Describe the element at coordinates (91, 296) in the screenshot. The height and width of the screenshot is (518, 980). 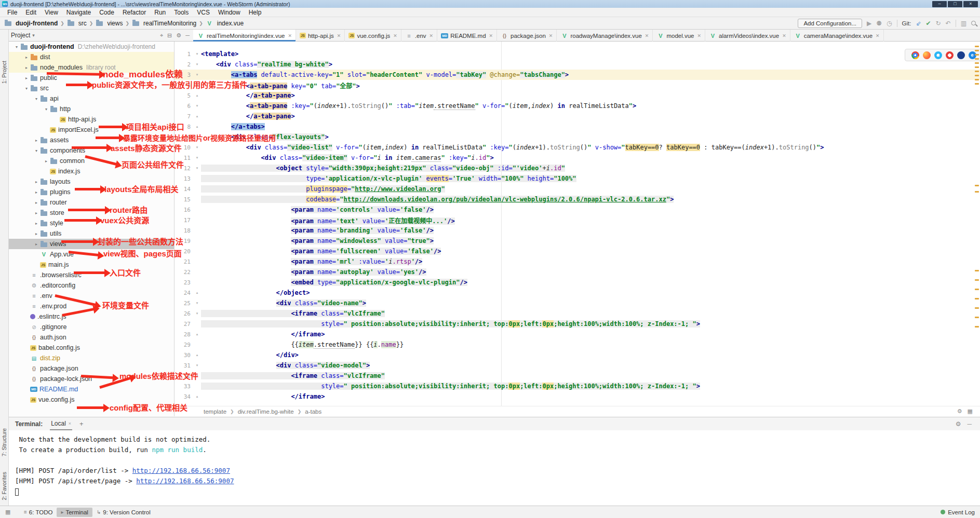
I see `tree-item-.env: ≡.env` at that location.